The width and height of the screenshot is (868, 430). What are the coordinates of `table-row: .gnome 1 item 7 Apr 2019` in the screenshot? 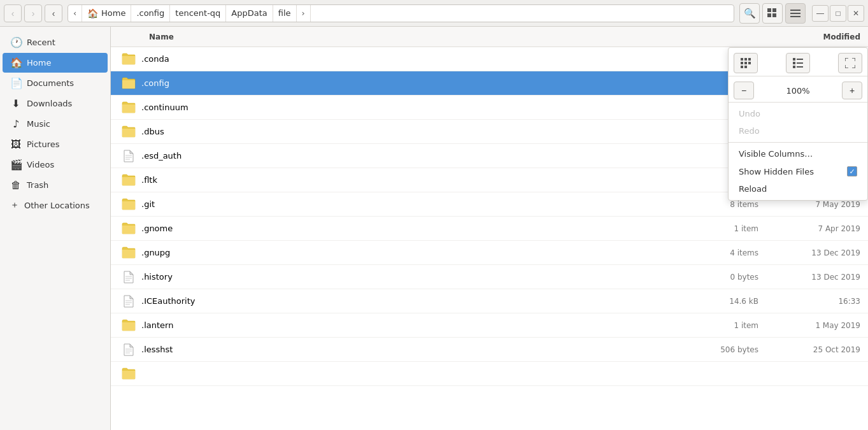 It's located at (489, 229).